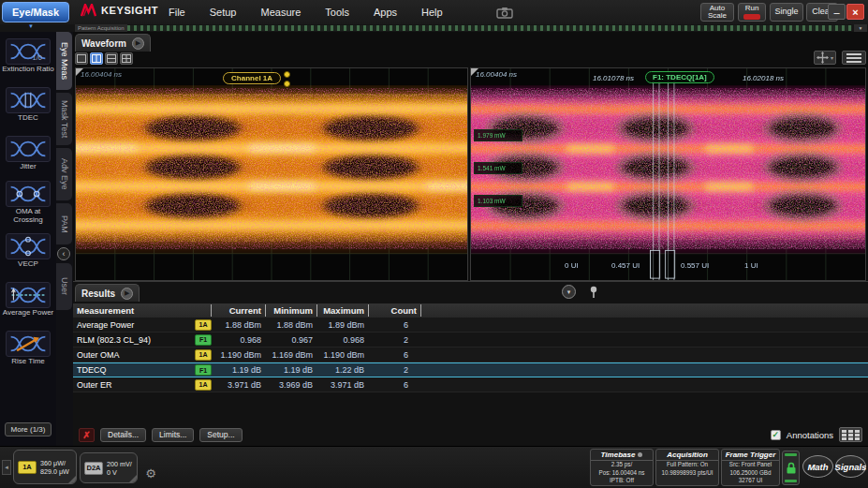 The width and height of the screenshot is (868, 488). Describe the element at coordinates (65, 239) in the screenshot. I see `mode-tabstrip: Eye Meas Mask Test Adv Eye PAM ‹ User` at that location.